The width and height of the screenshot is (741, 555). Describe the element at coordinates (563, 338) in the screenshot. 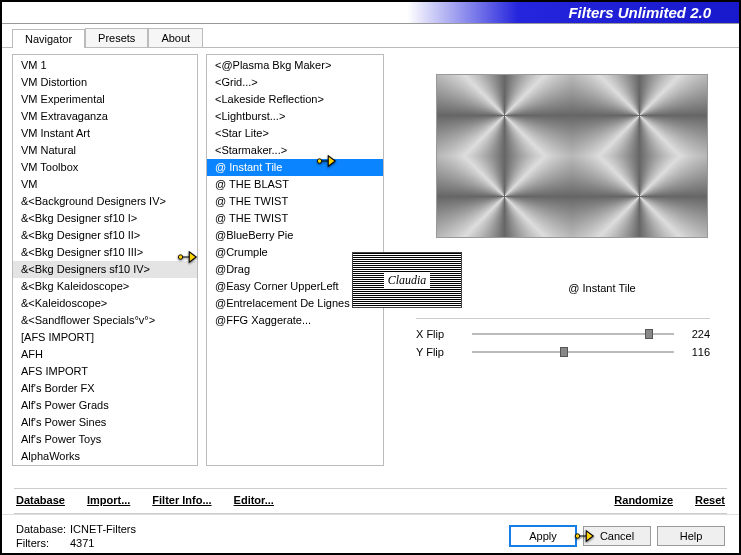

I see `parameter-panel: X Flip224Y Flip116` at that location.